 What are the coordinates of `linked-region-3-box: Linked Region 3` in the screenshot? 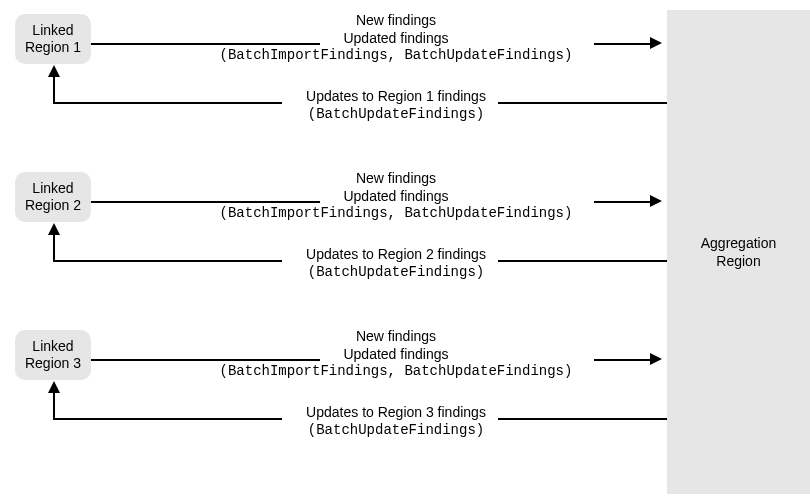 It's located at (53, 355).